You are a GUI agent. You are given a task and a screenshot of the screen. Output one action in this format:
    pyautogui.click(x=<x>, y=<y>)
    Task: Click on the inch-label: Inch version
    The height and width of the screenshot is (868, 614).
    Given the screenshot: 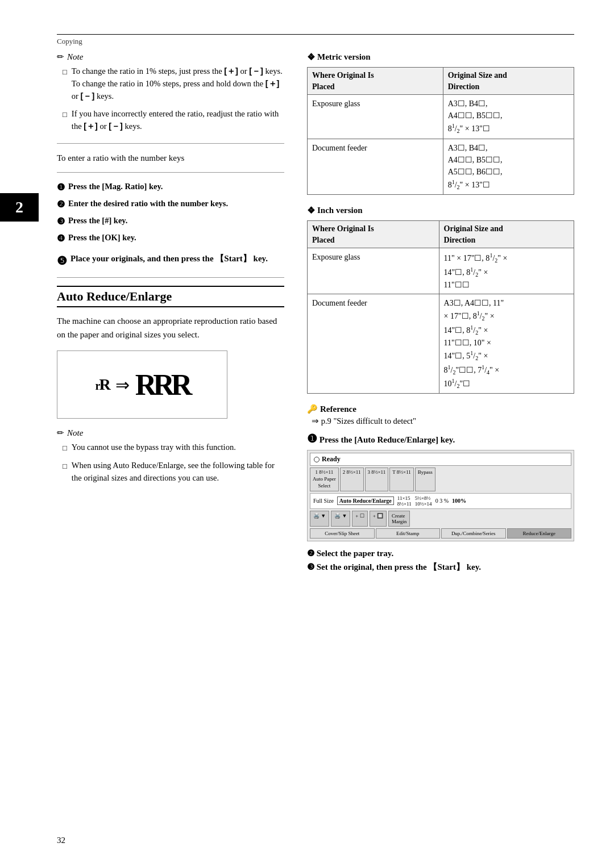 What is the action you would take?
    pyautogui.click(x=340, y=210)
    